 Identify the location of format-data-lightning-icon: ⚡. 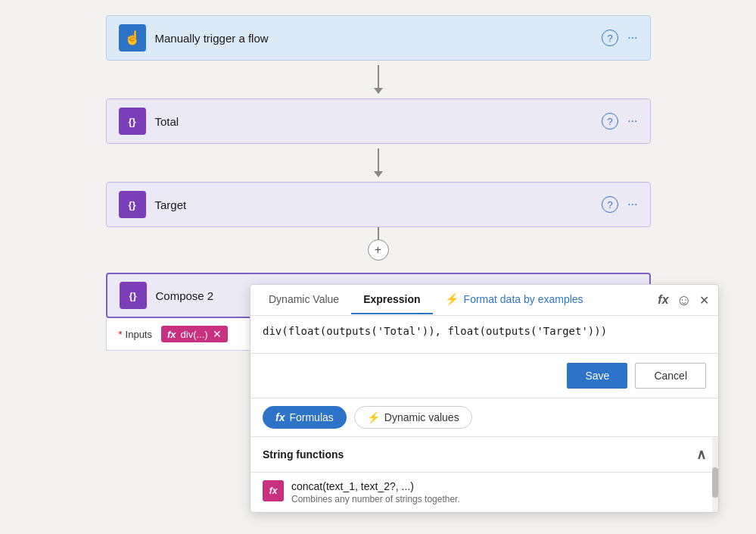
(453, 299).